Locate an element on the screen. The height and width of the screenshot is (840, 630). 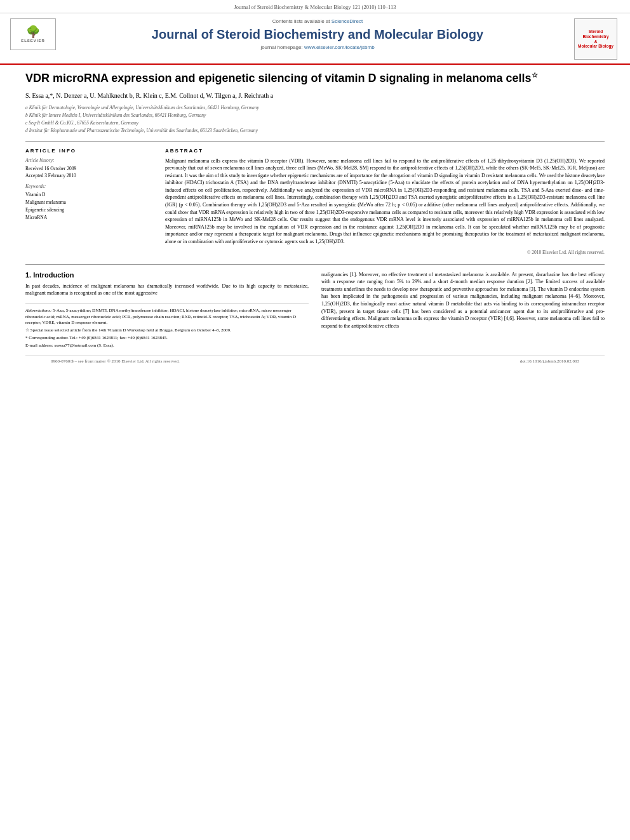
keyword-2: Malignant melanoma is located at coordinates (89, 203).